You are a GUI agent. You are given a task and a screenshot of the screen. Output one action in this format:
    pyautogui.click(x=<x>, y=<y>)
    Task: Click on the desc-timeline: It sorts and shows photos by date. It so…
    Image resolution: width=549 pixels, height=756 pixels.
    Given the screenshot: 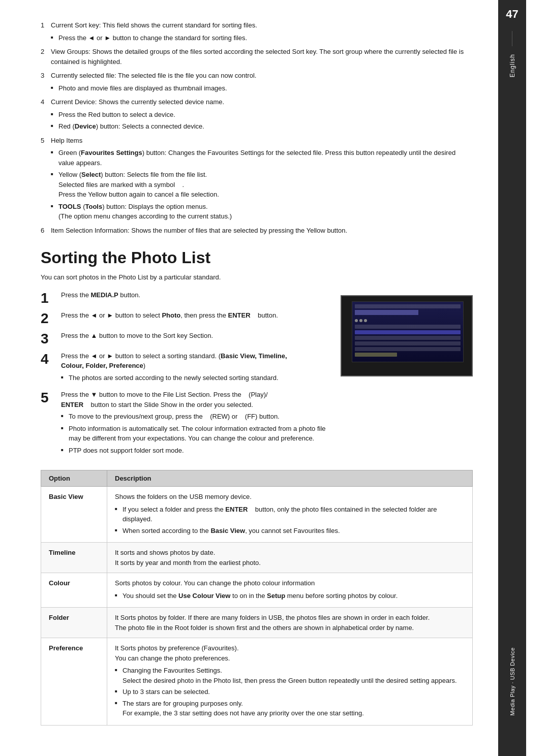 What is the action you would take?
    pyautogui.click(x=290, y=558)
    